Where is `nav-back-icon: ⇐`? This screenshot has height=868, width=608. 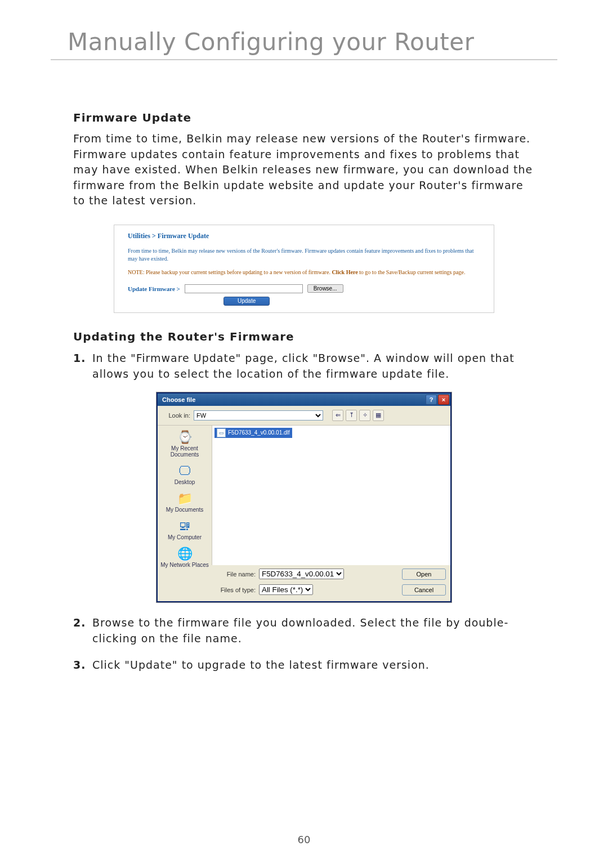 nav-back-icon: ⇐ is located at coordinates (338, 415).